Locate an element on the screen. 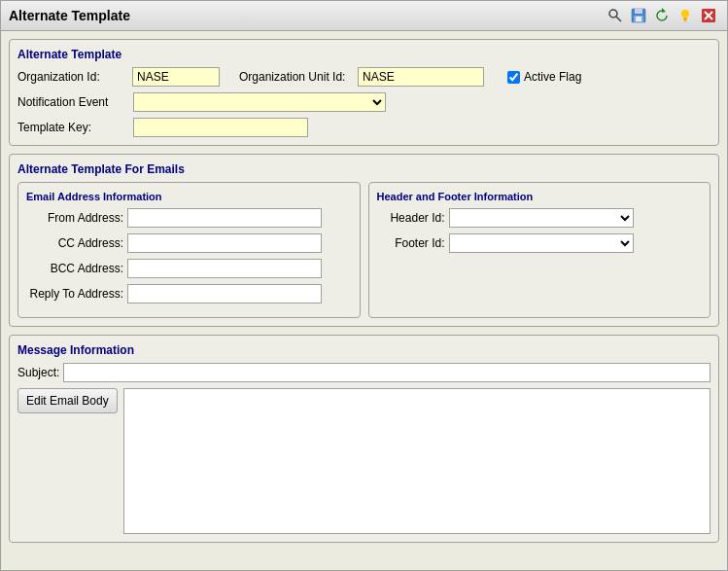 Image resolution: width=728 pixels, height=571 pixels. save-icon is located at coordinates (639, 16).